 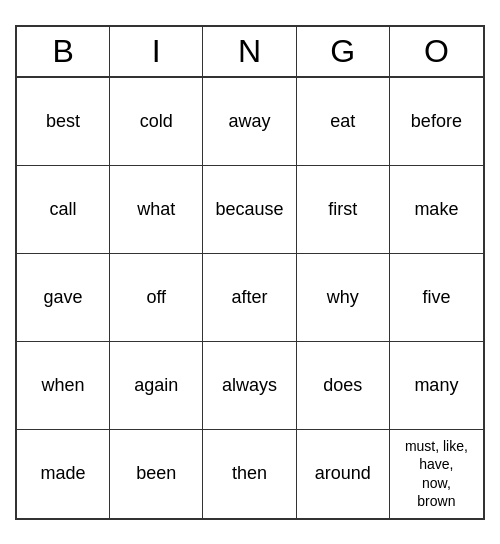 What do you see at coordinates (64, 122) in the screenshot?
I see `bingo-cell-0: best` at bounding box center [64, 122].